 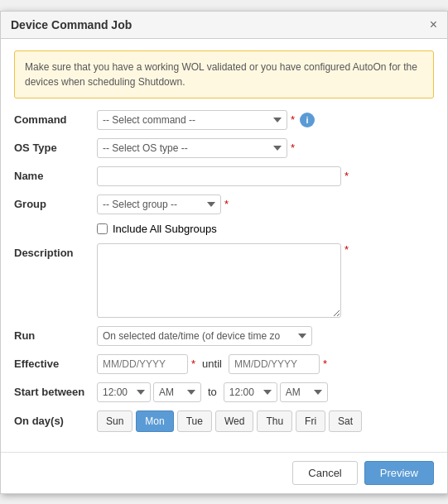 What do you see at coordinates (212, 364) in the screenshot?
I see `until-text: until` at bounding box center [212, 364].